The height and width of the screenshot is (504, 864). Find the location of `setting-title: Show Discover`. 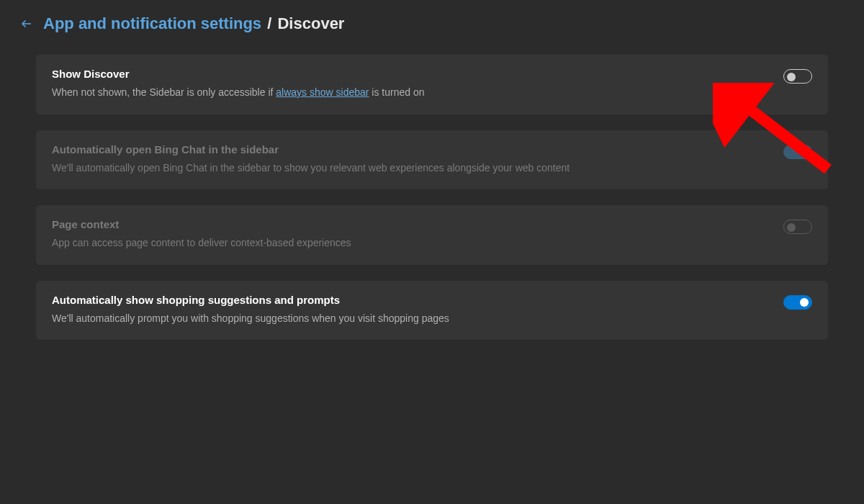

setting-title: Show Discover is located at coordinates (410, 73).